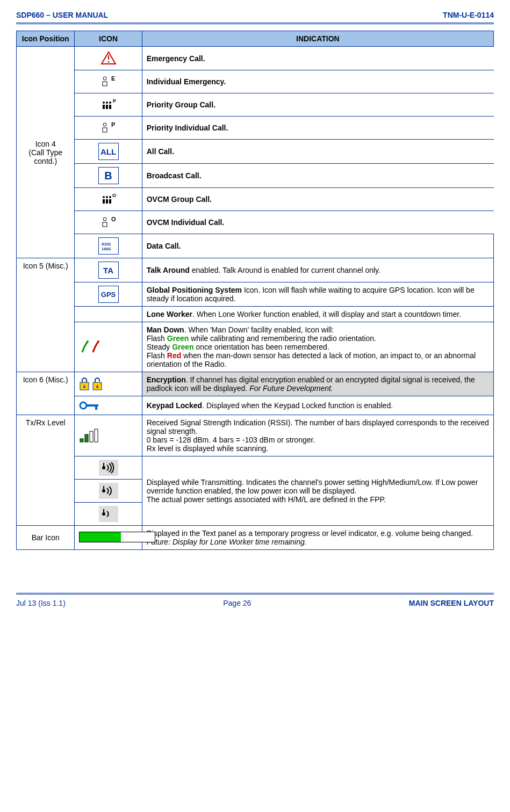 Image resolution: width=510 pixels, height=812 pixels. I want to click on table-row: Icon 4 (Call Type contd.) Emergency Call…, so click(255, 59).